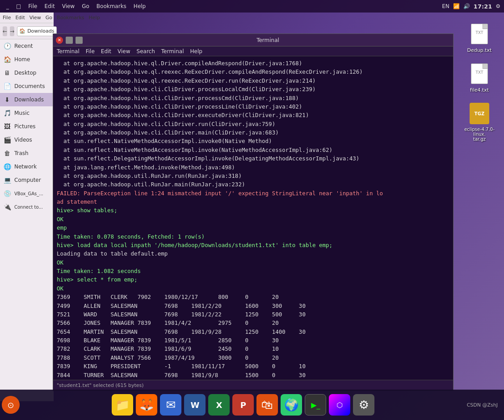 The image size is (504, 420). I want to click on sidebar-item-trash: 🗑 Trash, so click(27, 153).